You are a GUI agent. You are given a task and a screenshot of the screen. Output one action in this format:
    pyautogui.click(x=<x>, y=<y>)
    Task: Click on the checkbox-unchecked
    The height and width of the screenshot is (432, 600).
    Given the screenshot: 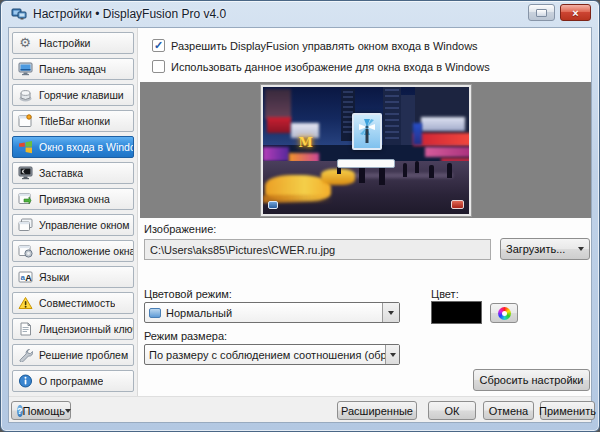 What is the action you would take?
    pyautogui.click(x=158, y=66)
    